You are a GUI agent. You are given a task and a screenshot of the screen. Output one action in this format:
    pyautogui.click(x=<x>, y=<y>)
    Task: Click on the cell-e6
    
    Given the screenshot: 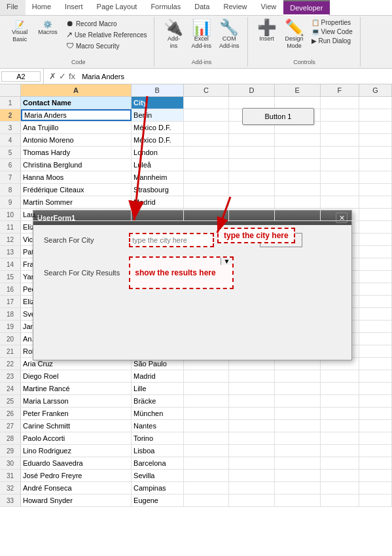 What is the action you would take?
    pyautogui.click(x=298, y=165)
    